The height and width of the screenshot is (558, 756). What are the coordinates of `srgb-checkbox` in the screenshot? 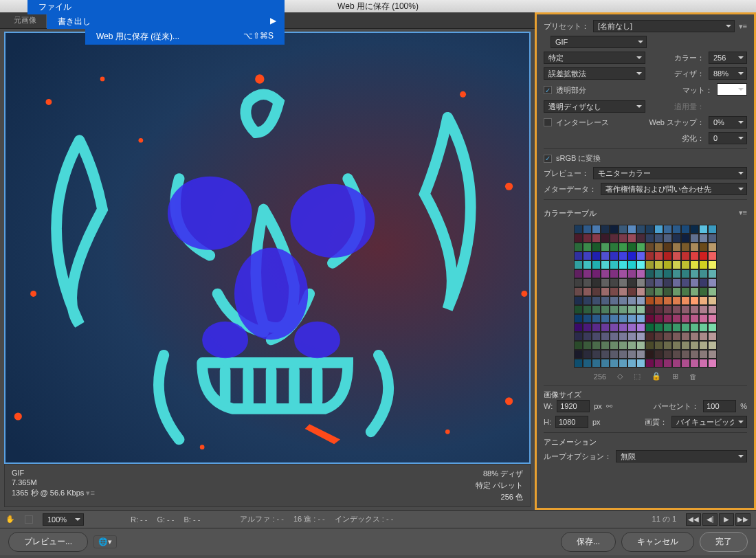 It's located at (548, 159).